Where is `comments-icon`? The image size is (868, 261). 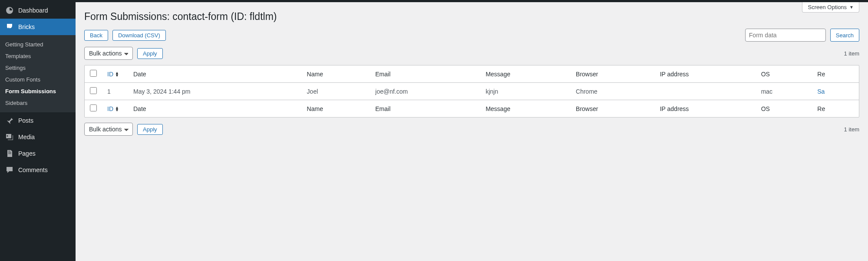 comments-icon is located at coordinates (10, 170).